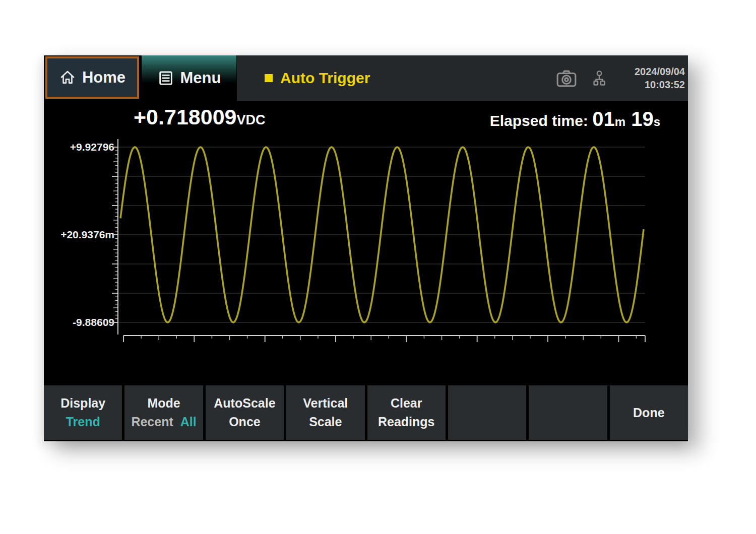 The height and width of the screenshot is (534, 756). I want to click on softkey-line: Clear, so click(406, 403).